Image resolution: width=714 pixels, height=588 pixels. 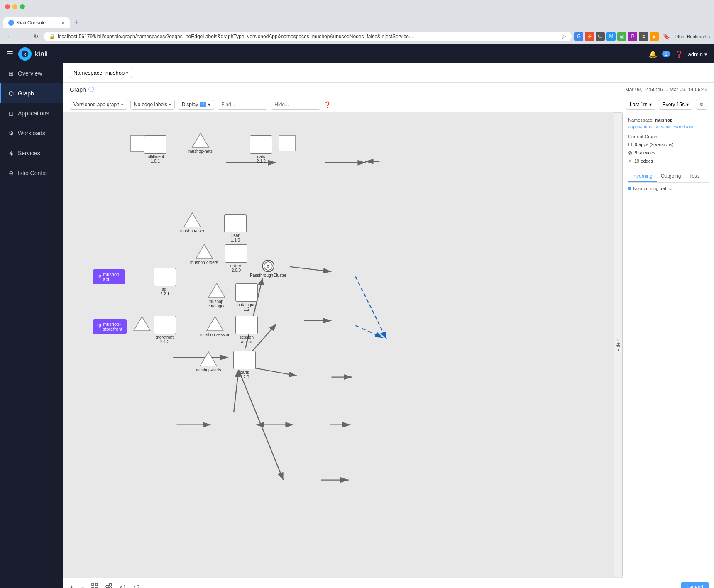 I want to click on mushop-orders-node: mushop-orders, so click(x=204, y=254).